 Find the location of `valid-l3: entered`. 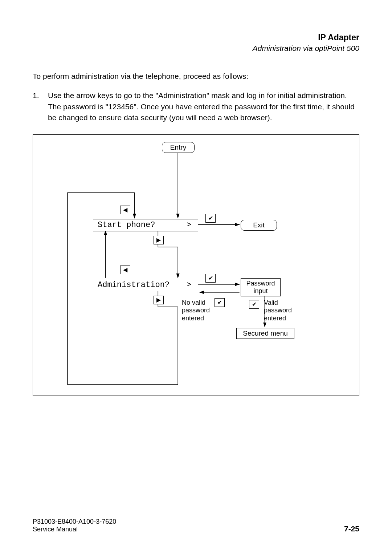

valid-l3: entered is located at coordinates (278, 319).